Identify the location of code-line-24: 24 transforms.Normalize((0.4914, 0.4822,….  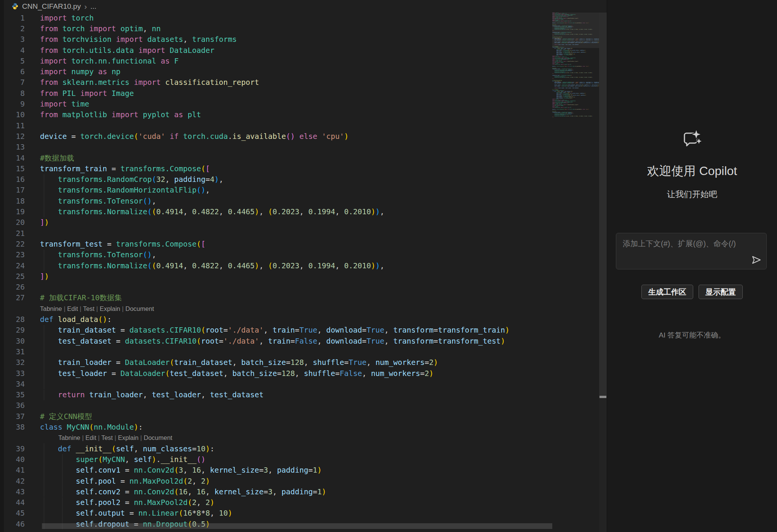
(278, 266).